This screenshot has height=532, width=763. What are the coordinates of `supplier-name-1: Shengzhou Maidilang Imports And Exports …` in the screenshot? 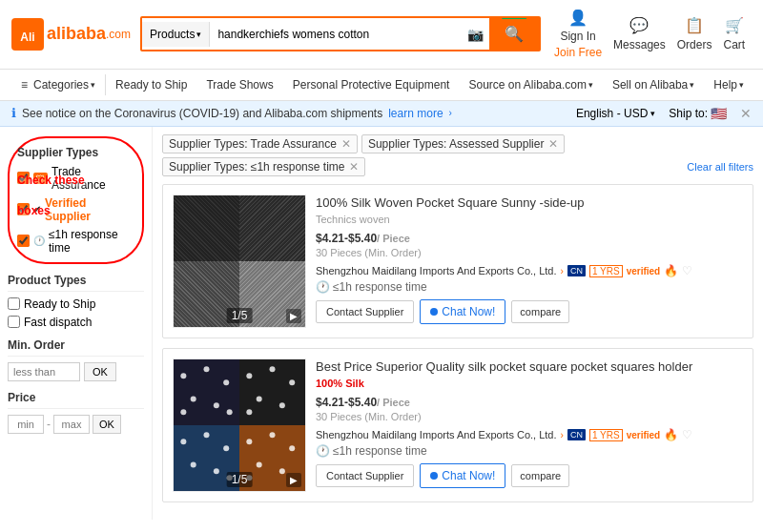 It's located at (437, 435).